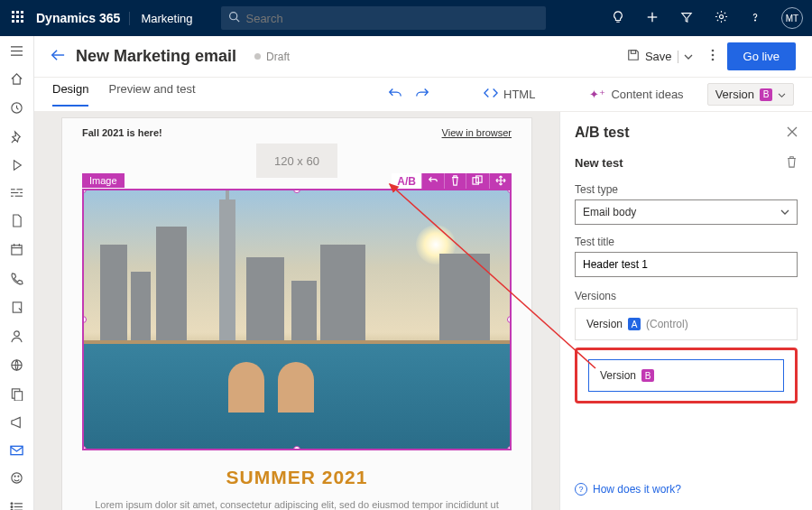 The height and width of the screenshot is (510, 812). Describe the element at coordinates (103, 181) in the screenshot. I see `block-type-label: Image` at that location.